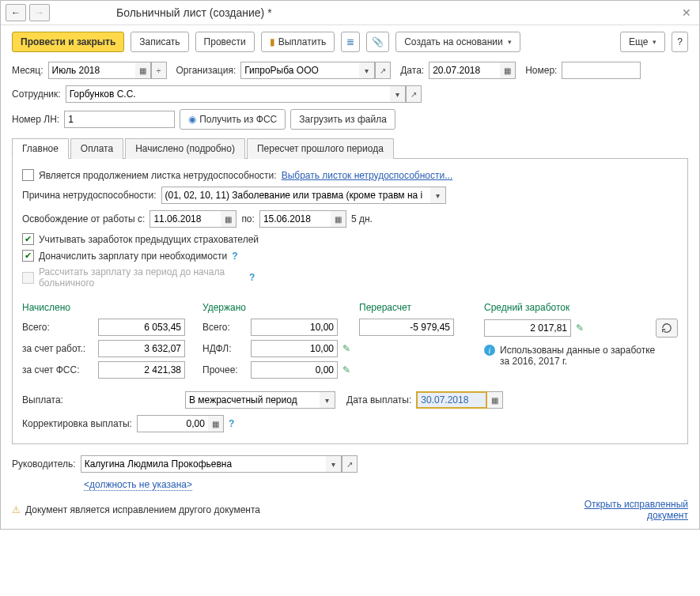 The width and height of the screenshot is (700, 596). What do you see at coordinates (508, 70) in the screenshot?
I see `date-calendar-icon: ▦` at bounding box center [508, 70].